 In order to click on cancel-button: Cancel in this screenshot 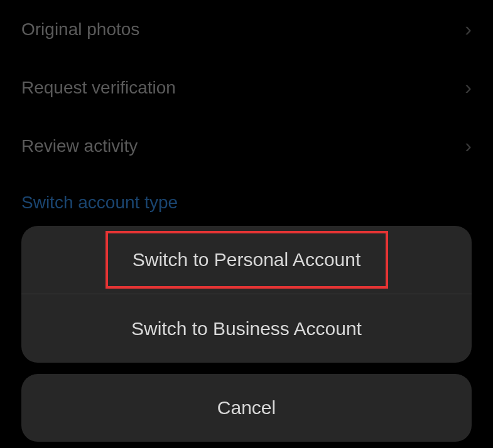, I will do `click(246, 408)`.